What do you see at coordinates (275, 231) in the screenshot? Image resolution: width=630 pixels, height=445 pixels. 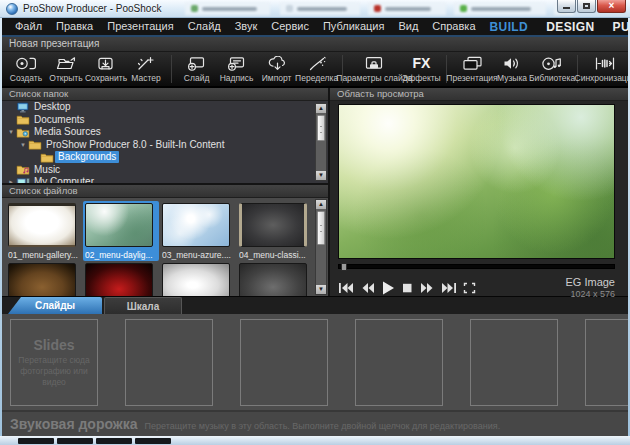 I see `file-thumbnail-04-menu-classi-: 04_menu-classi...` at bounding box center [275, 231].